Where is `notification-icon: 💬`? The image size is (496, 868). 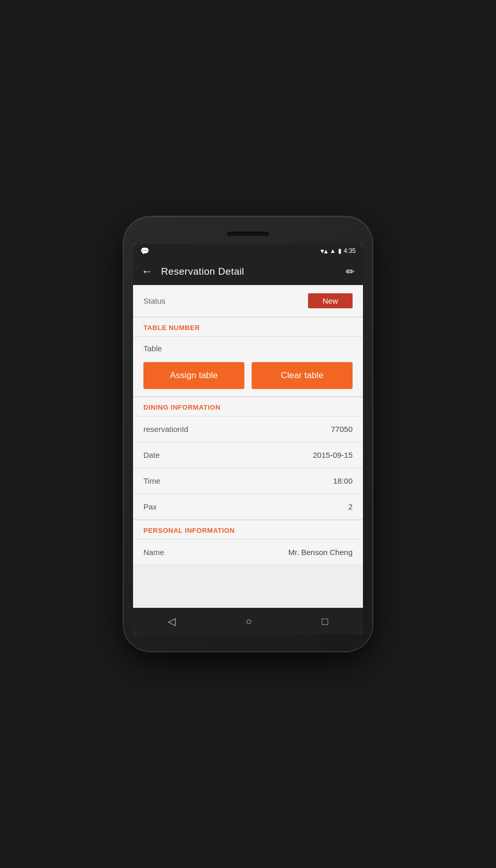
notification-icon: 💬 is located at coordinates (145, 251).